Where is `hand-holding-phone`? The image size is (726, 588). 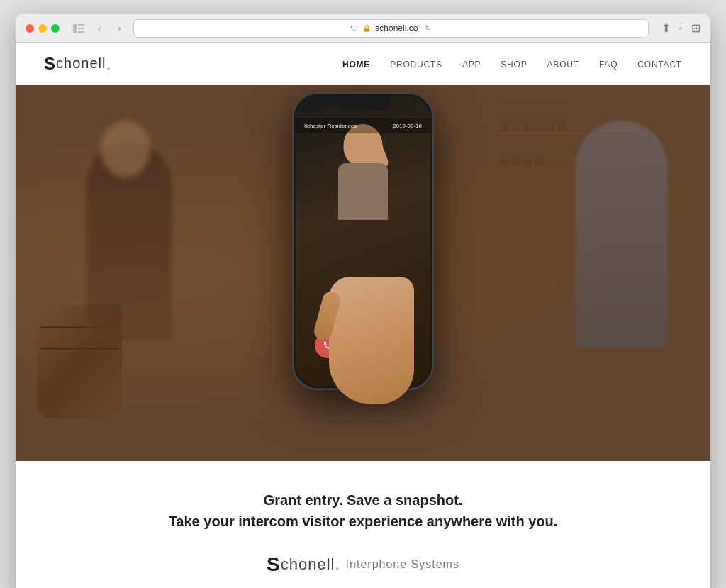
hand-holding-phone is located at coordinates (372, 340).